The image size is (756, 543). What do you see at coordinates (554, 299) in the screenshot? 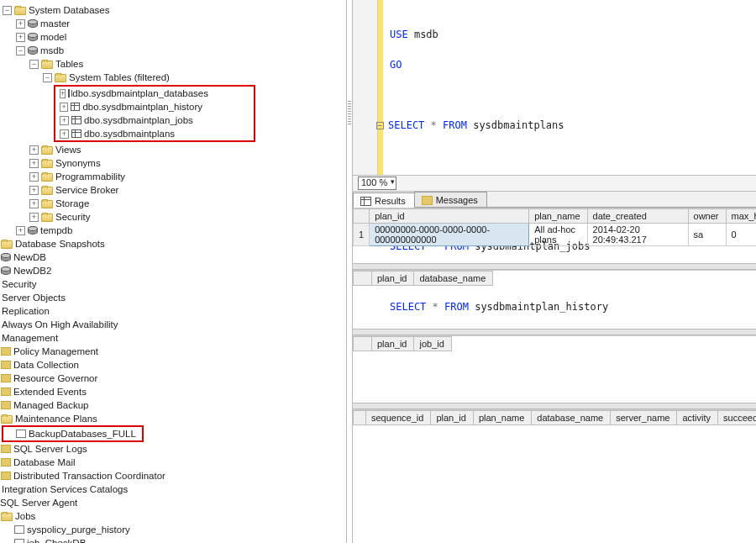
I see `result-grid-2: plan_id database_name` at bounding box center [554, 299].